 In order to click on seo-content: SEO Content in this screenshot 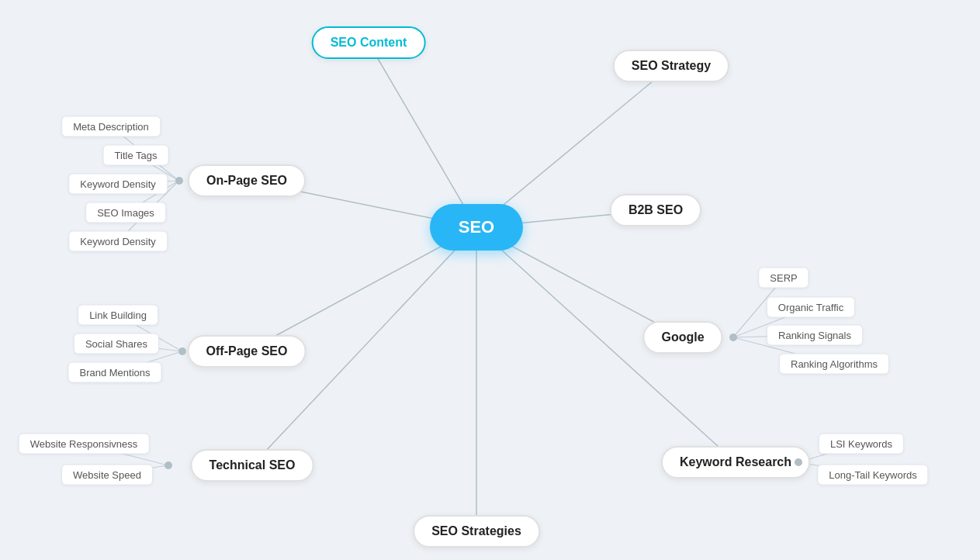, I will do `click(369, 43)`.